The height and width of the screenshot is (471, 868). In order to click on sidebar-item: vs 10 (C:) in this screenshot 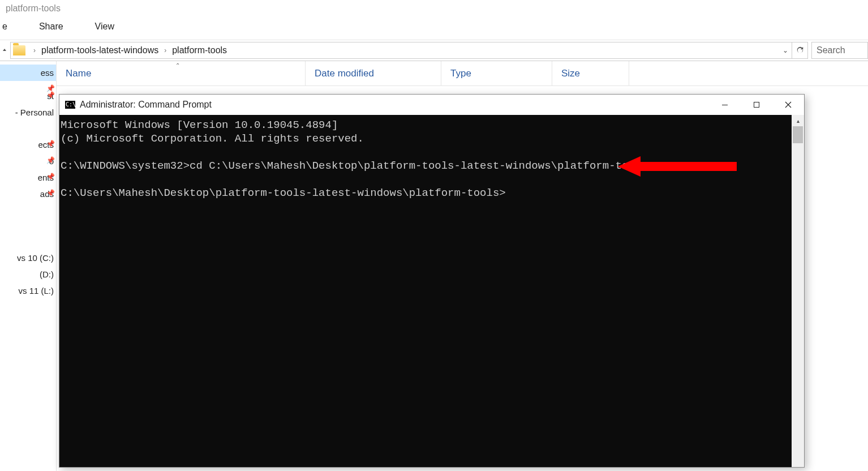, I will do `click(28, 258)`.